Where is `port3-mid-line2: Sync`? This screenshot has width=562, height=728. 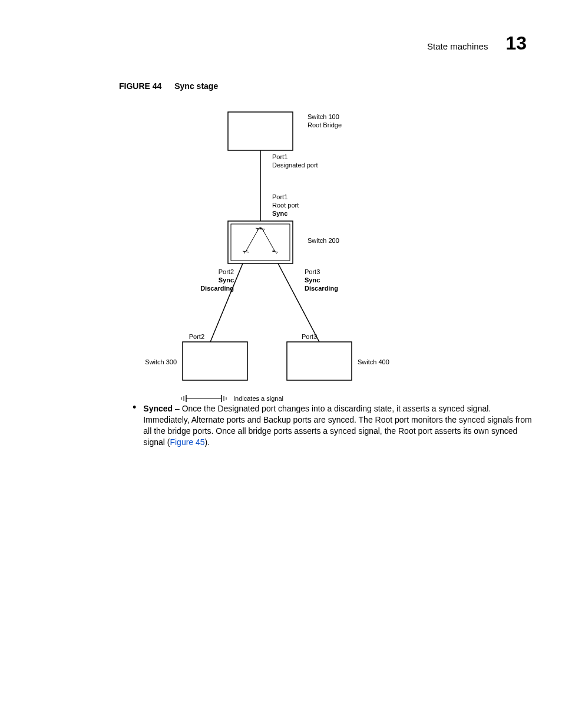 port3-mid-line2: Sync is located at coordinates (312, 280).